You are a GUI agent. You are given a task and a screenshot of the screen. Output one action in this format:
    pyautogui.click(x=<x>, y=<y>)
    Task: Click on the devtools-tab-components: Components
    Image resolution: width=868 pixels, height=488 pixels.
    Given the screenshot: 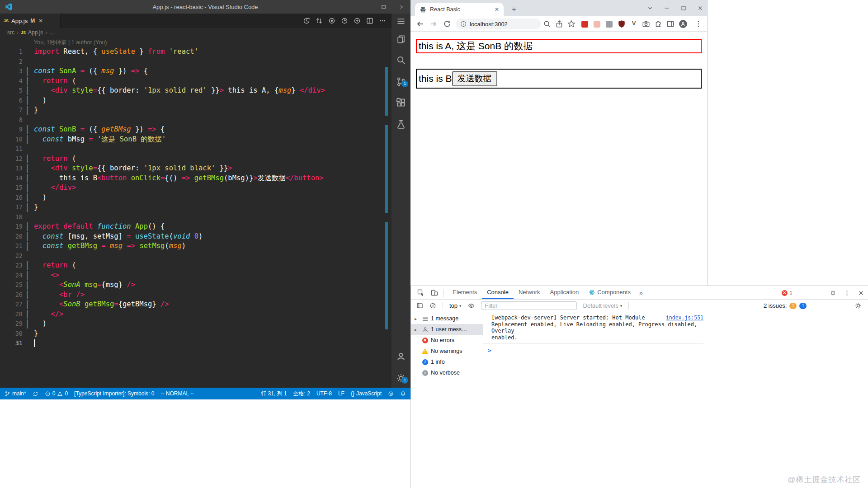 What is the action you would take?
    pyautogui.click(x=609, y=293)
    